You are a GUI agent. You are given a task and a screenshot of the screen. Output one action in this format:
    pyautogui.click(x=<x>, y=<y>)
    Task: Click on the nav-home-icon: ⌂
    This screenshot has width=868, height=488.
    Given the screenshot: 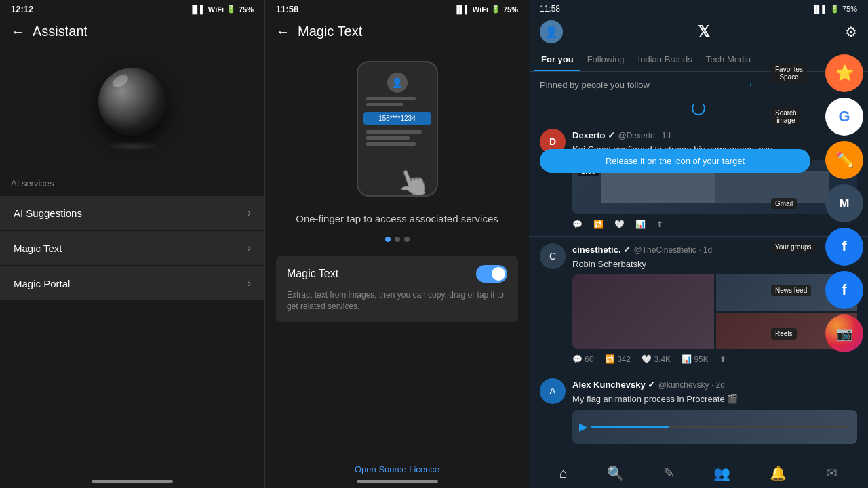 What is the action you would take?
    pyautogui.click(x=564, y=473)
    